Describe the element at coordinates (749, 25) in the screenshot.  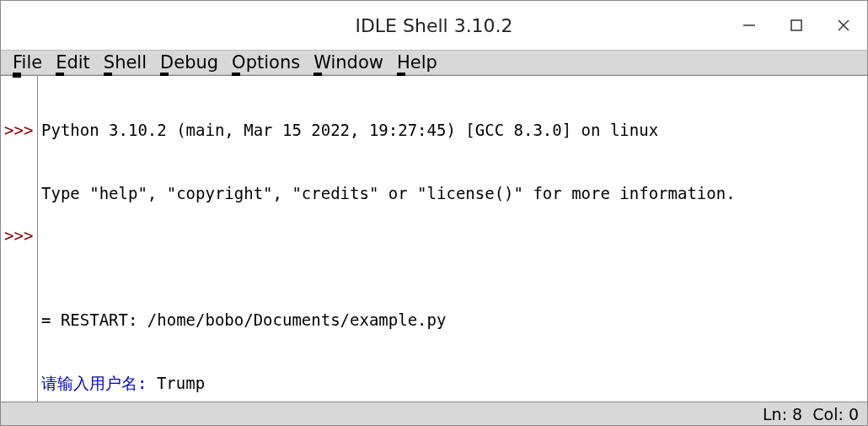
I see `minimize-button` at that location.